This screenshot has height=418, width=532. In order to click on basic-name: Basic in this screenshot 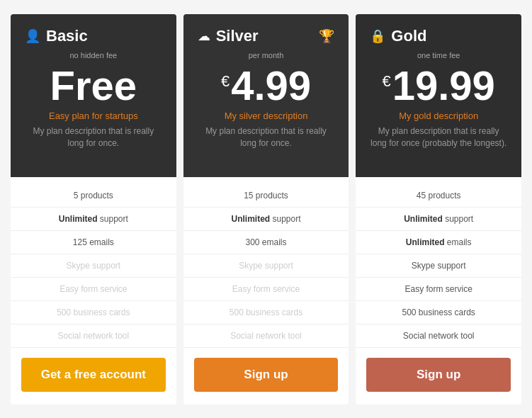, I will do `click(67, 36)`.